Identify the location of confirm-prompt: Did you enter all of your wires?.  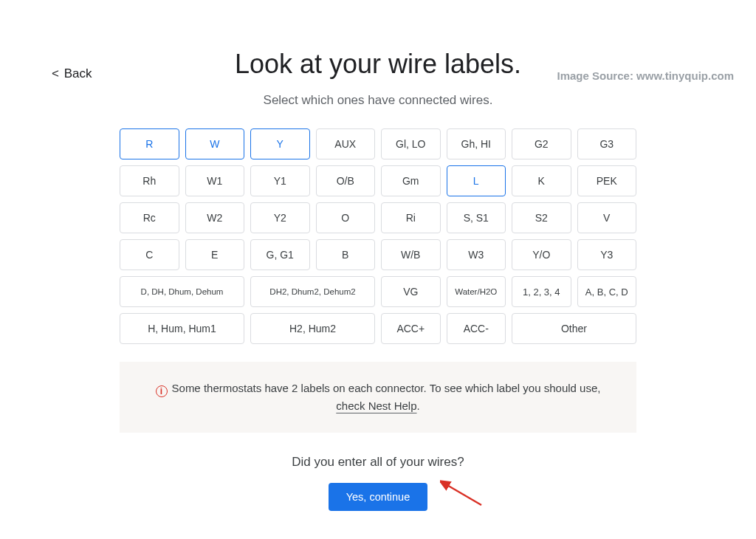
(378, 462).